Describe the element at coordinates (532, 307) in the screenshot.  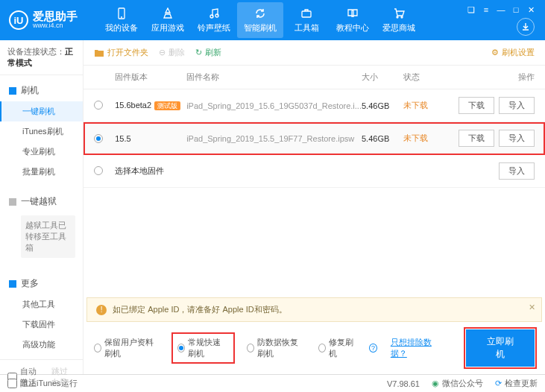
I see `close-warning-icon: ✕` at that location.